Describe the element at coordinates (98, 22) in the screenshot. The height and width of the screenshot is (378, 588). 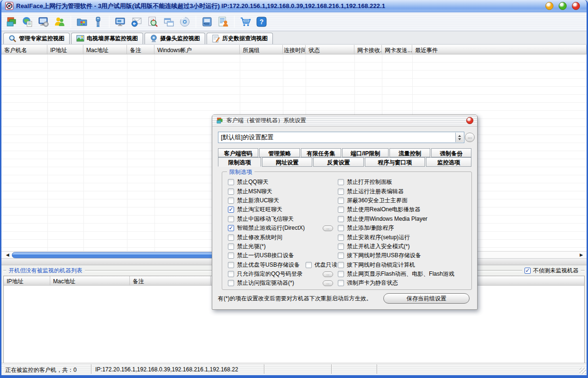
I see `usb-lock-button` at that location.